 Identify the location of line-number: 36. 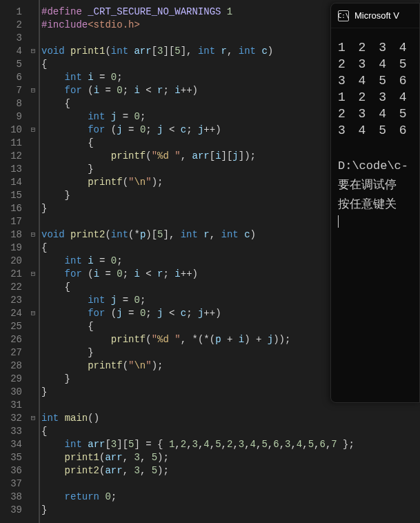
(11, 471).